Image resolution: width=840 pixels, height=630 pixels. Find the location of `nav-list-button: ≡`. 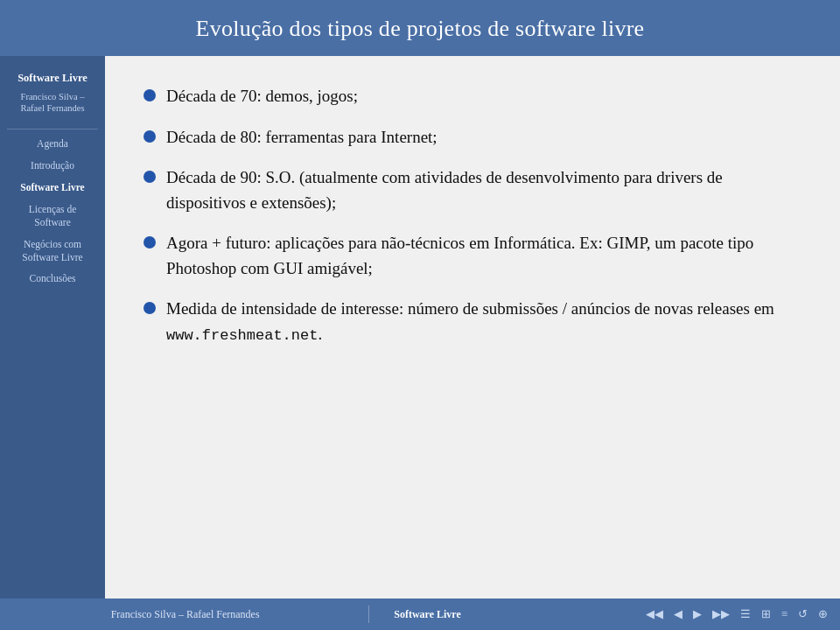

nav-list-button: ≡ is located at coordinates (784, 614).